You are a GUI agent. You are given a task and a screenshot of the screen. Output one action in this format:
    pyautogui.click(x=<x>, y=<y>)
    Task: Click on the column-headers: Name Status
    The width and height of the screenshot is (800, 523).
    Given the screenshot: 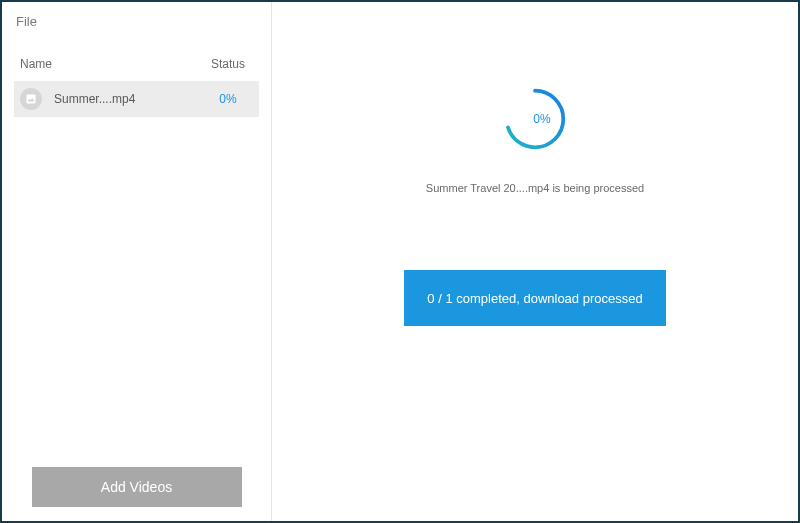 What is the action you would take?
    pyautogui.click(x=136, y=66)
    